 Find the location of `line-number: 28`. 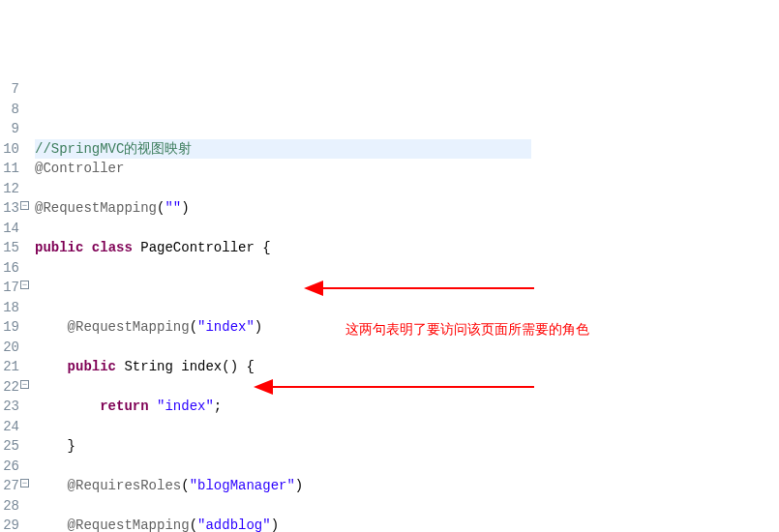

line-number: 28 is located at coordinates (10, 507).